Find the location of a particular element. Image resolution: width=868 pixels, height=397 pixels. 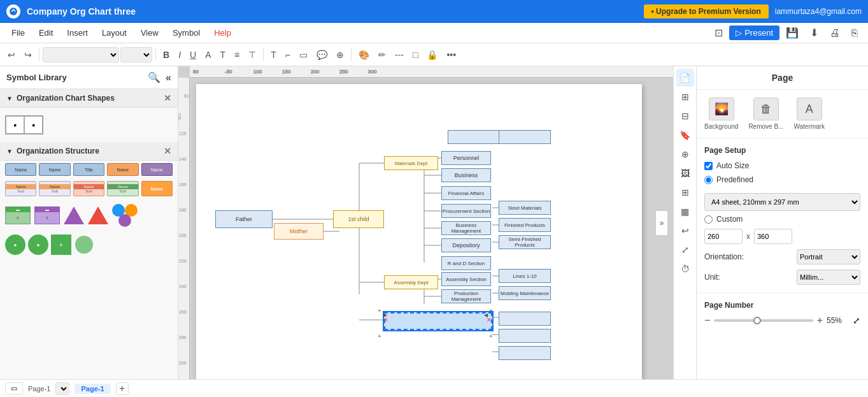

tmpl-5: Name is located at coordinates (157, 170).